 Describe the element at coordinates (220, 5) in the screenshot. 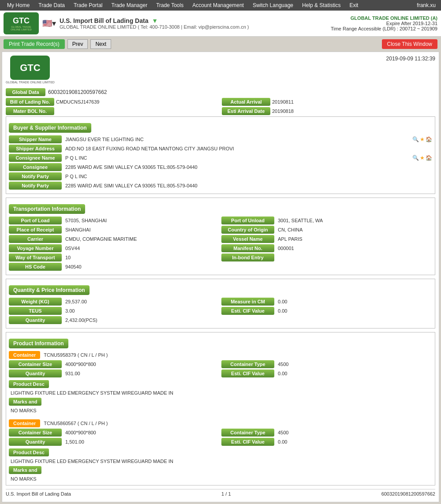

I see `top-navigation: My Home Trade Data Trade Portal Trade Ma…` at that location.